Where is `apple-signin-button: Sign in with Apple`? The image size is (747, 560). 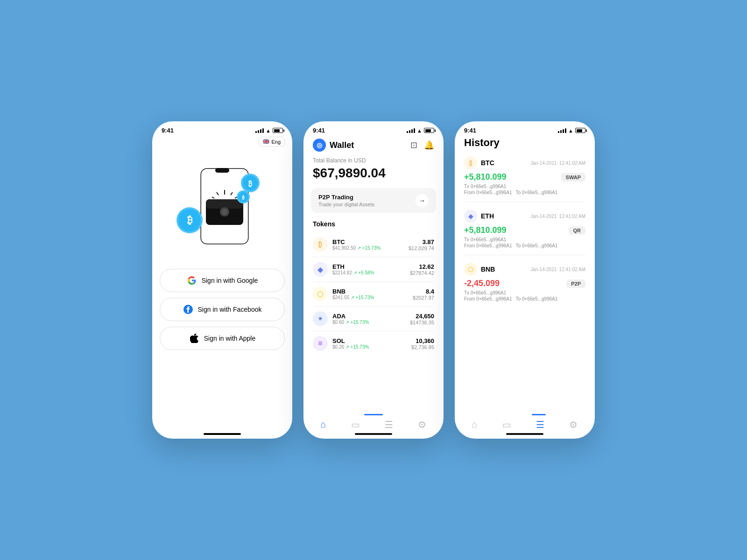
apple-signin-button: Sign in with Apple is located at coordinates (222, 338).